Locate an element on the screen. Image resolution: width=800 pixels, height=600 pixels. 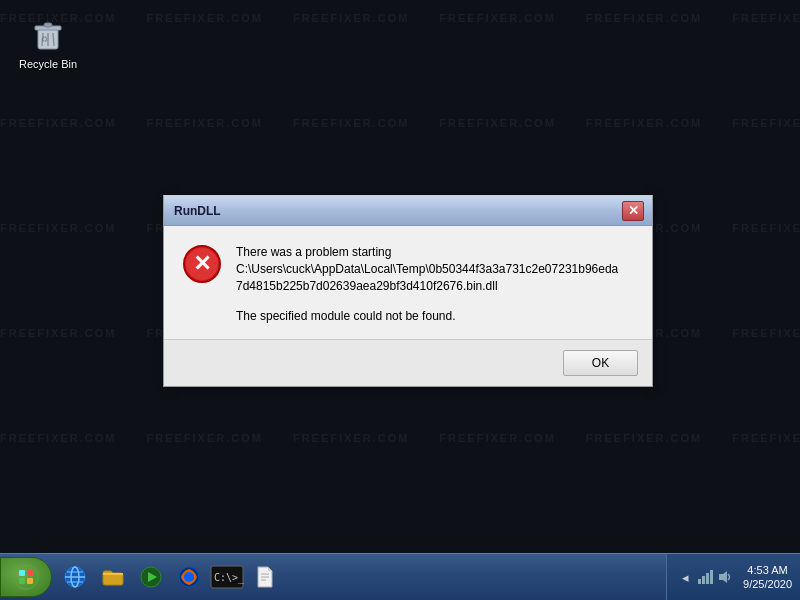
dialog-titlebar: RunDLL ✕ is located at coordinates (408, 211).